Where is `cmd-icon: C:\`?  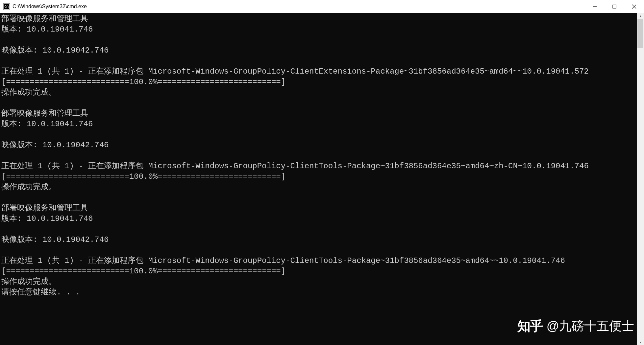 cmd-icon: C:\ is located at coordinates (7, 7).